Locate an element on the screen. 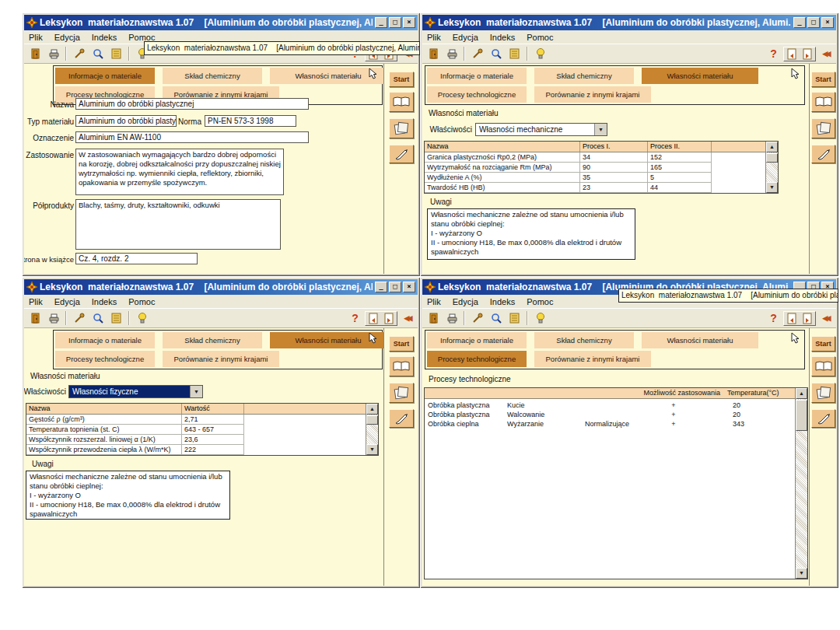  norma-input: PN-EN 573-3 1998 is located at coordinates (250, 121).